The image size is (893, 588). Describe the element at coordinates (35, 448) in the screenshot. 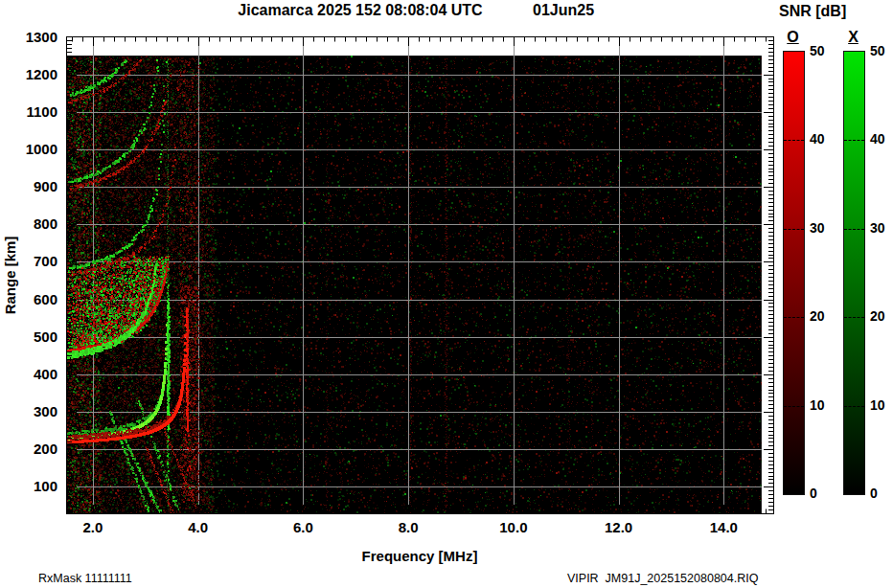

I see `y-tick-label: 200` at that location.